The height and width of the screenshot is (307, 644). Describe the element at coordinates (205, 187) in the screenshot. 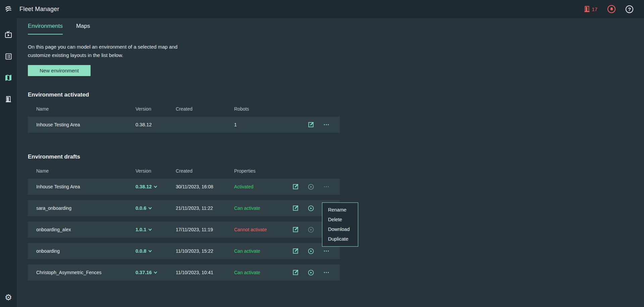

I see `env-created: 30/11/2023, 16:08` at that location.